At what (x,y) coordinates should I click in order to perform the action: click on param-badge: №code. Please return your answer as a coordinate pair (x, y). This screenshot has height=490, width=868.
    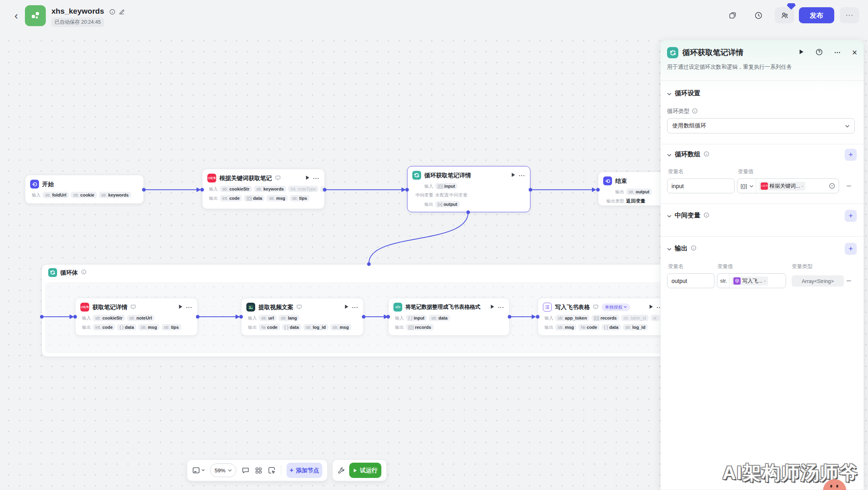
    Looking at the image, I should click on (589, 327).